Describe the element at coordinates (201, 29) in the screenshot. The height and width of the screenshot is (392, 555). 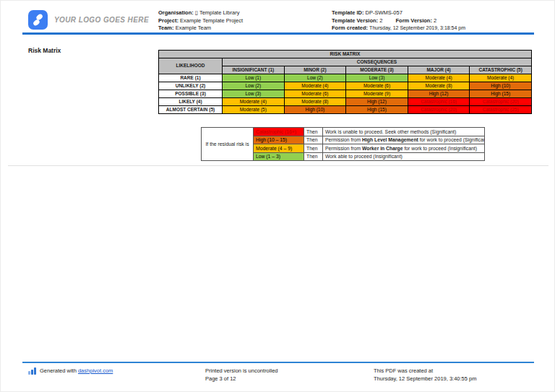
I see `team-row: Team: Example Team` at that location.